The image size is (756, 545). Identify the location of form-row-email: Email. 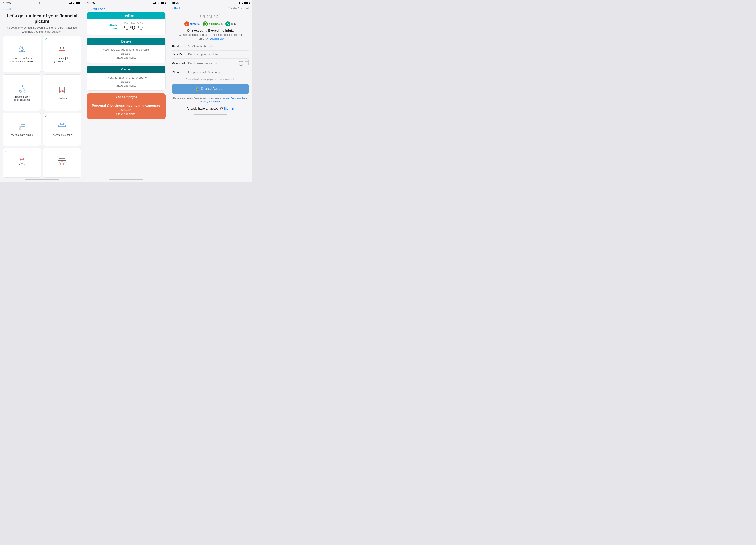
(210, 47).